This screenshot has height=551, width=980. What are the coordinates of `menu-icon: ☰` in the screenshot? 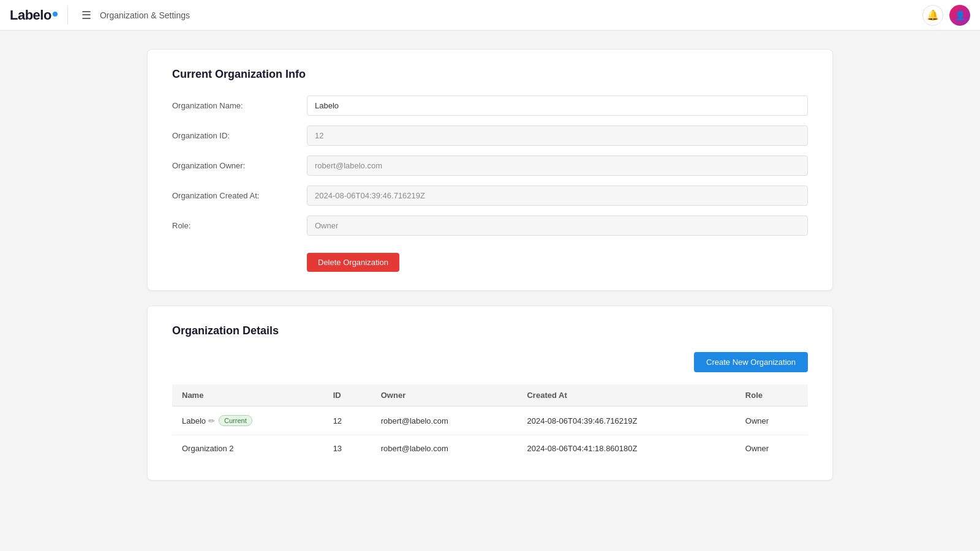 It's located at (86, 15).